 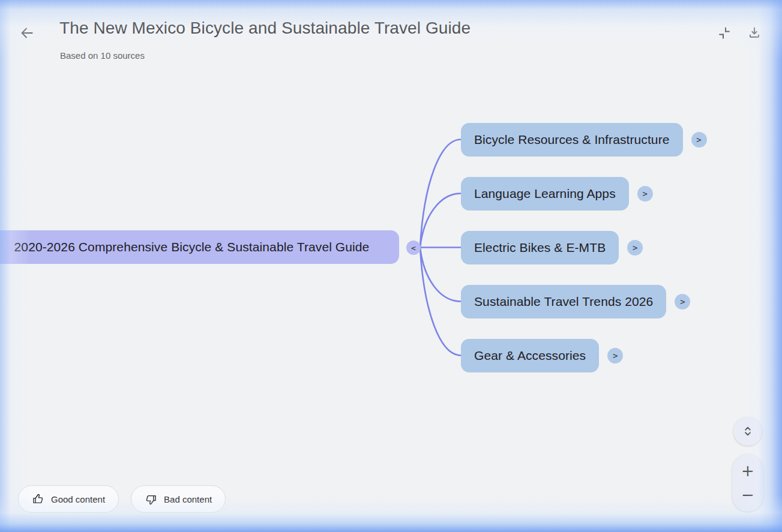 I want to click on zoom-in-button: +, so click(x=748, y=468).